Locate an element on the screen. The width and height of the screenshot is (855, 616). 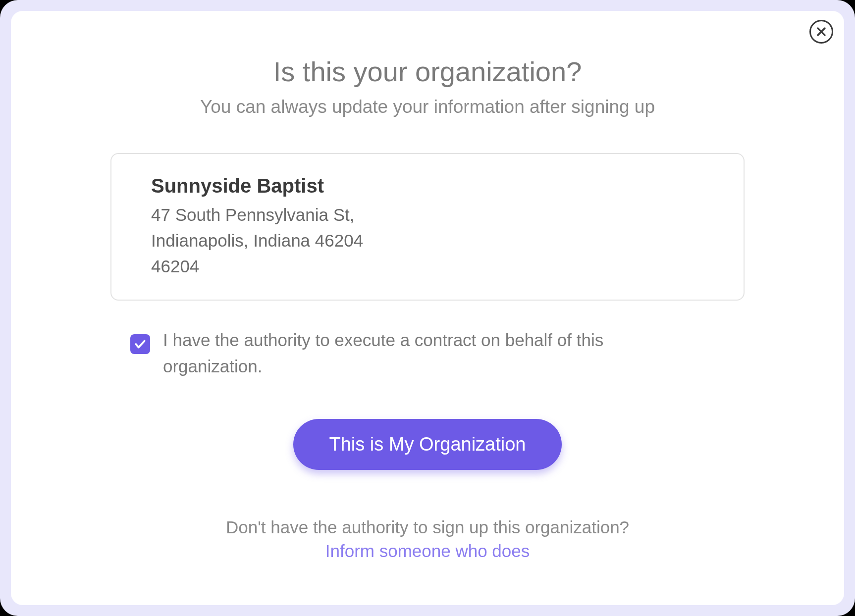
footer-question: Don't have the authority to sign up this… is located at coordinates (428, 527).